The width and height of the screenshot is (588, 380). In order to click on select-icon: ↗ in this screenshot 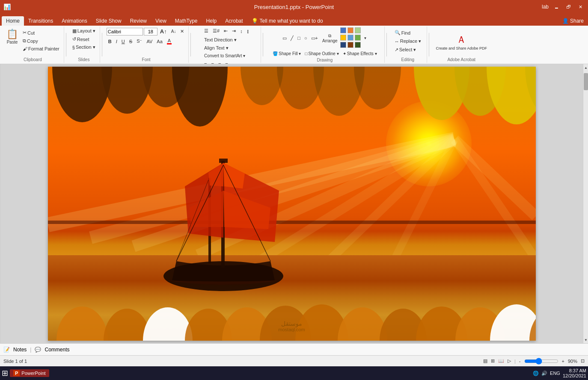, I will do `click(396, 50)`.